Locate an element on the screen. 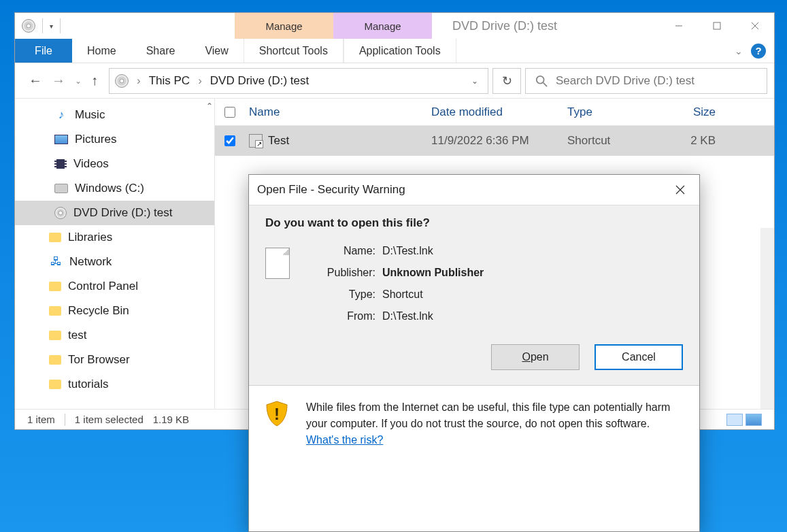  navigation-tree: ⌃ ♪Music Pictures Videos Windows (C:) DV… is located at coordinates (115, 254).